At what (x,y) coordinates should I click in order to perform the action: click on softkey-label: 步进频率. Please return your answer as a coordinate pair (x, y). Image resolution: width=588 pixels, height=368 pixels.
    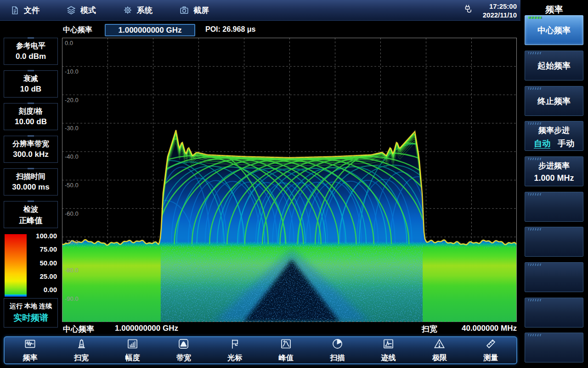
    Looking at the image, I should click on (554, 166).